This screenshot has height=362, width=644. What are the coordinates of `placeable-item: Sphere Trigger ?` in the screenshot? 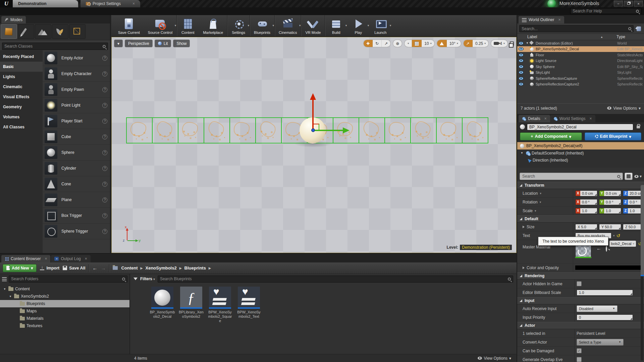 It's located at (76, 231).